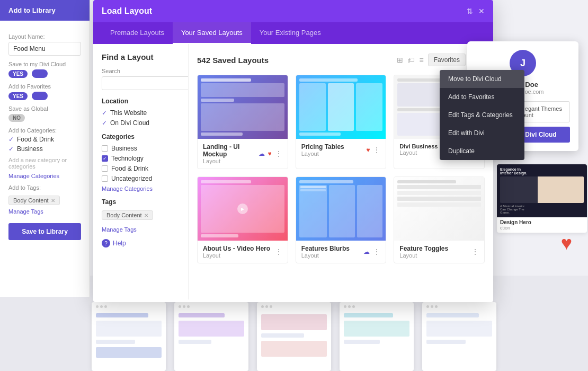 The height and width of the screenshot is (371, 588). Describe the element at coordinates (104, 123) in the screenshot. I see `check-icon-cloud: ✓` at that location.